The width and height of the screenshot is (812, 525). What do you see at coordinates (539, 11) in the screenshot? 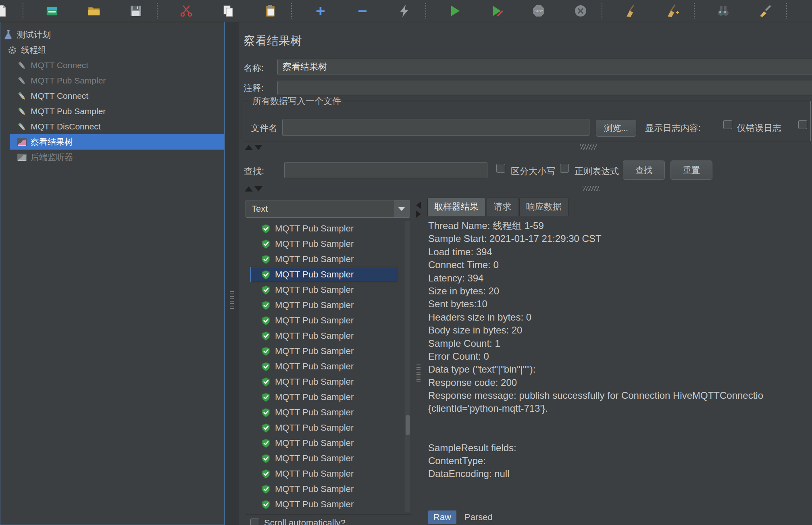
I see `stop-button: STOP` at bounding box center [539, 11].